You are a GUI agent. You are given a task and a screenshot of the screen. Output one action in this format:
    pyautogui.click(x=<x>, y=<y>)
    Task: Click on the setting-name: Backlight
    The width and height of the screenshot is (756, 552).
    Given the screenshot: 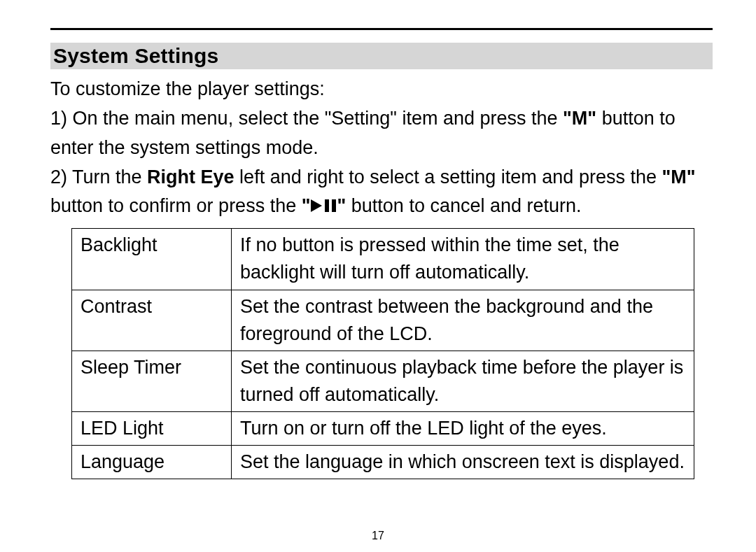 What is the action you would take?
    pyautogui.click(x=152, y=259)
    